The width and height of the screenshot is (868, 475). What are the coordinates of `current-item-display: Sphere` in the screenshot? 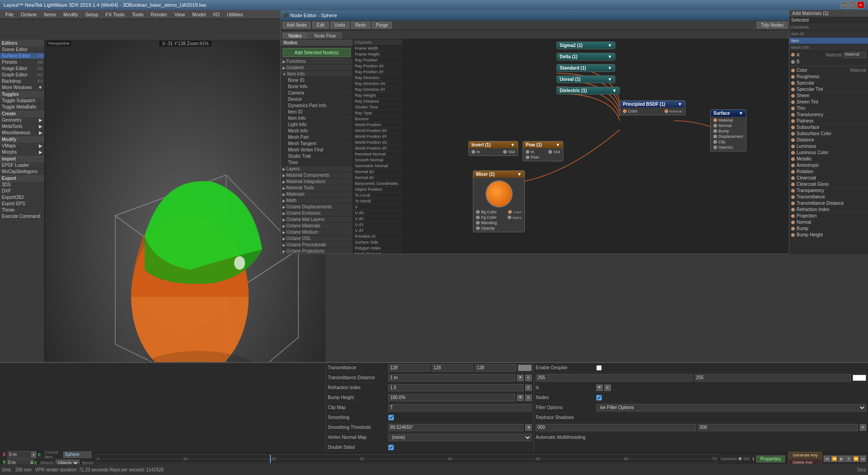 It's located at (77, 455).